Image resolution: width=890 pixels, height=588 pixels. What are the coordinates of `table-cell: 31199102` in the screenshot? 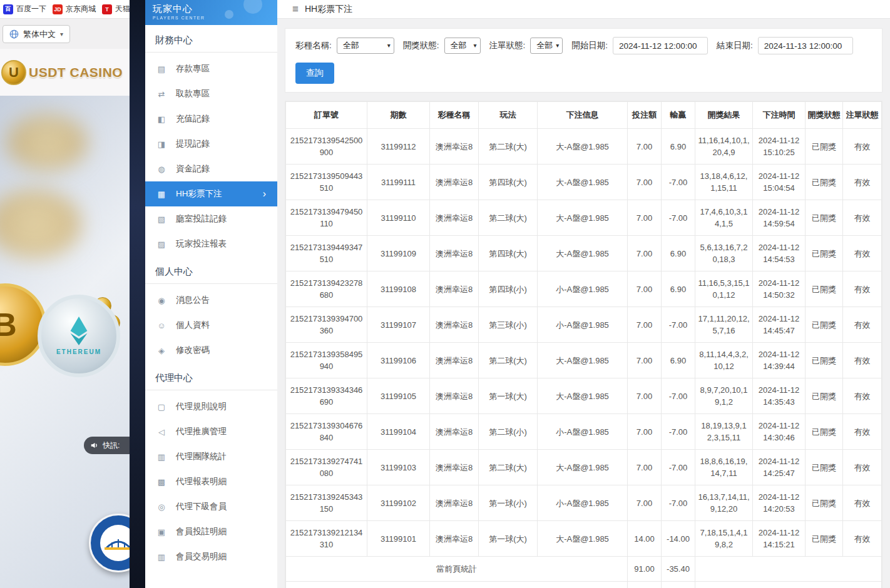 It's located at (399, 503).